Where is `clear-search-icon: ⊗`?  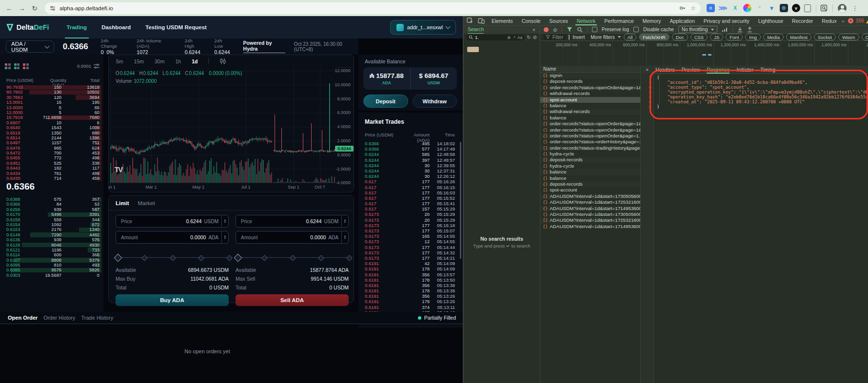
clear-search-icon: ⊗ is located at coordinates (509, 38).